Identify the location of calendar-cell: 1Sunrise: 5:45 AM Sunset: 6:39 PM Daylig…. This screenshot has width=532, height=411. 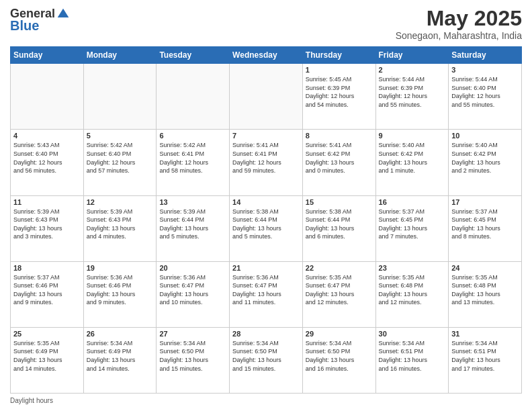
(339, 97).